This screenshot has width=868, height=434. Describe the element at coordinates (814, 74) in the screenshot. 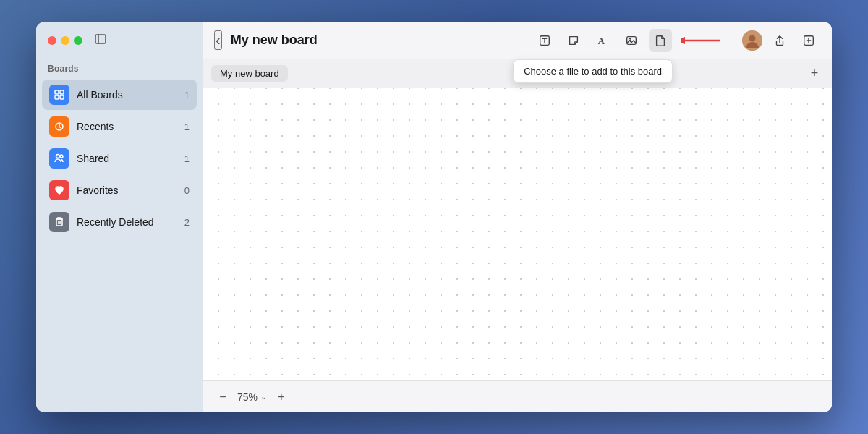

I see `add-tab-button: +` at that location.